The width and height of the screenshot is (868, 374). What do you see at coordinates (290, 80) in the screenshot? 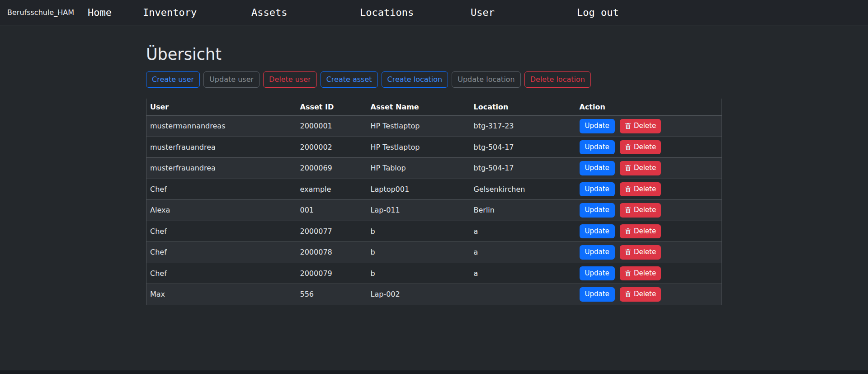
I see `delete-user-button: Delete user` at bounding box center [290, 80].